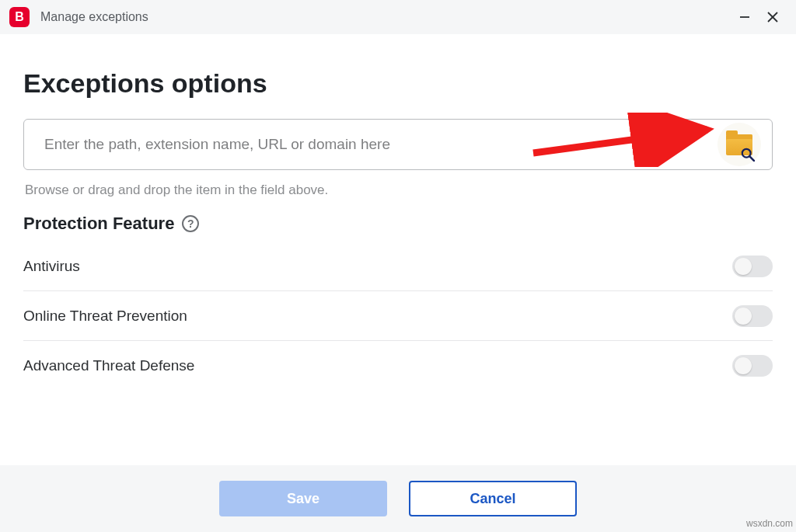 This screenshot has width=796, height=532. I want to click on titlebar: B Manage exceptions, so click(398, 17).